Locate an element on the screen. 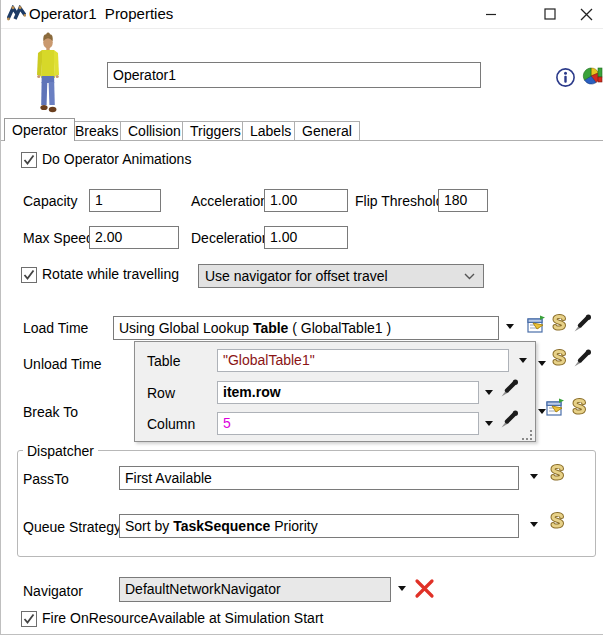  pass-to-dropdown-arrow is located at coordinates (534, 476).